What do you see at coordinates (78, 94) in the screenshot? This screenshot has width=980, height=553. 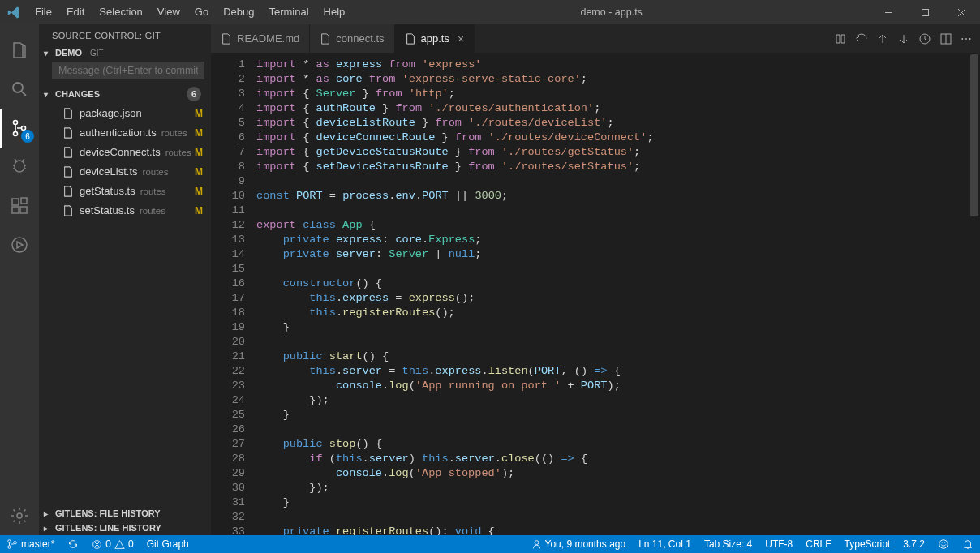 I see `changes-label: CHANGES` at bounding box center [78, 94].